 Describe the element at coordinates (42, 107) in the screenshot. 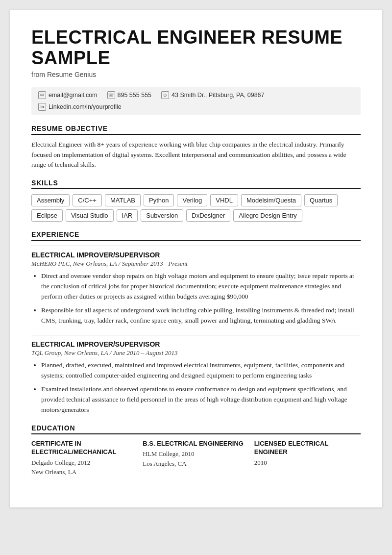

I see `linkedin-icon: in` at that location.